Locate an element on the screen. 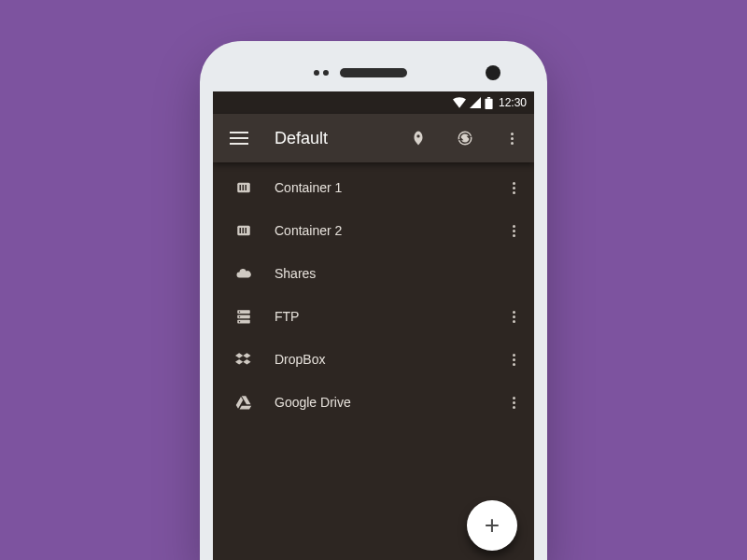 This screenshot has width=747, height=560. add-fab: + is located at coordinates (492, 525).